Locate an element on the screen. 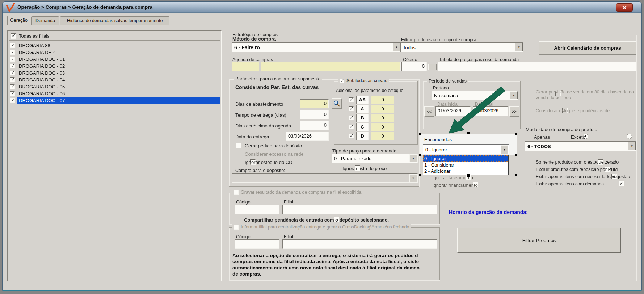 The width and height of the screenshot is (644, 294). close-button is located at coordinates (624, 7).